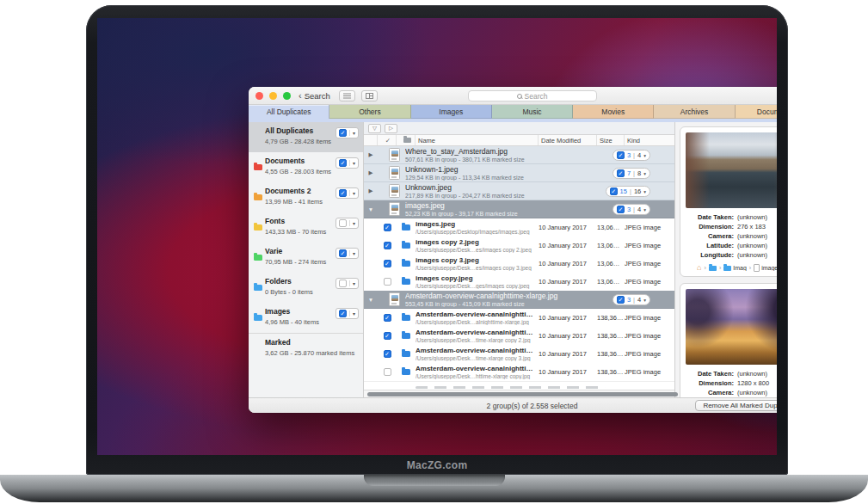 The image size is (868, 504). I want to click on list-view-button, so click(348, 96).